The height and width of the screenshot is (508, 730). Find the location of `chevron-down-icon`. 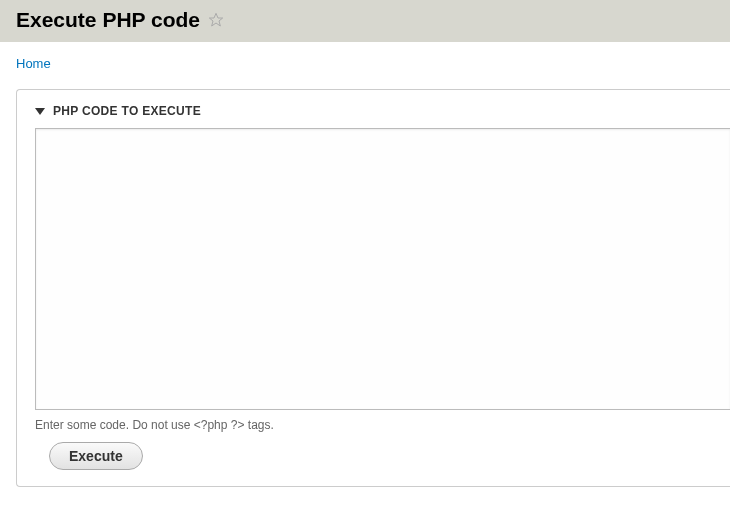

chevron-down-icon is located at coordinates (40, 112).